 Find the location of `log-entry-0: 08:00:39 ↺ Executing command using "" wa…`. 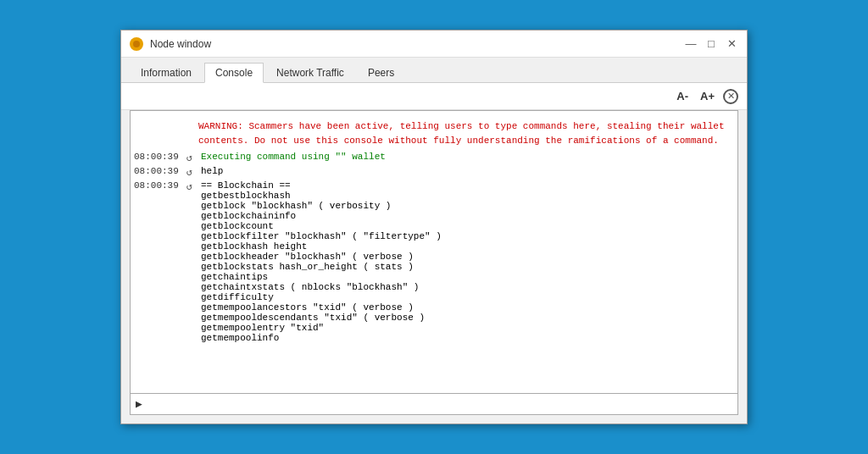

log-entry-0: 08:00:39 ↺ Executing command using "" wa… is located at coordinates (434, 158).